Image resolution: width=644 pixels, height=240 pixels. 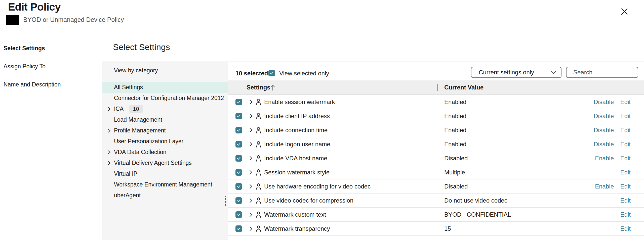 I want to click on table-row: Session watermark style Multiple Edit, so click(x=436, y=172).